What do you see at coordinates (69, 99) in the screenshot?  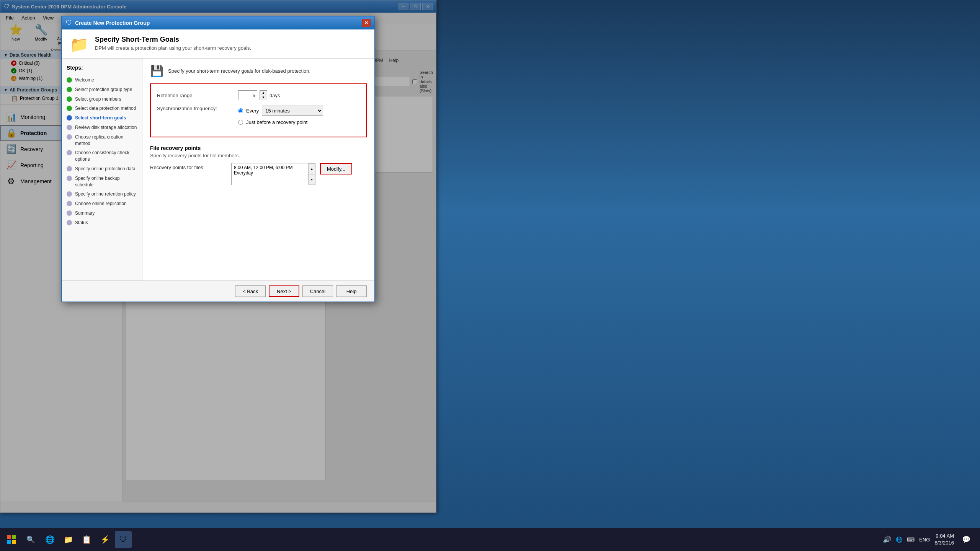 I see `step-select-members-dot` at bounding box center [69, 99].